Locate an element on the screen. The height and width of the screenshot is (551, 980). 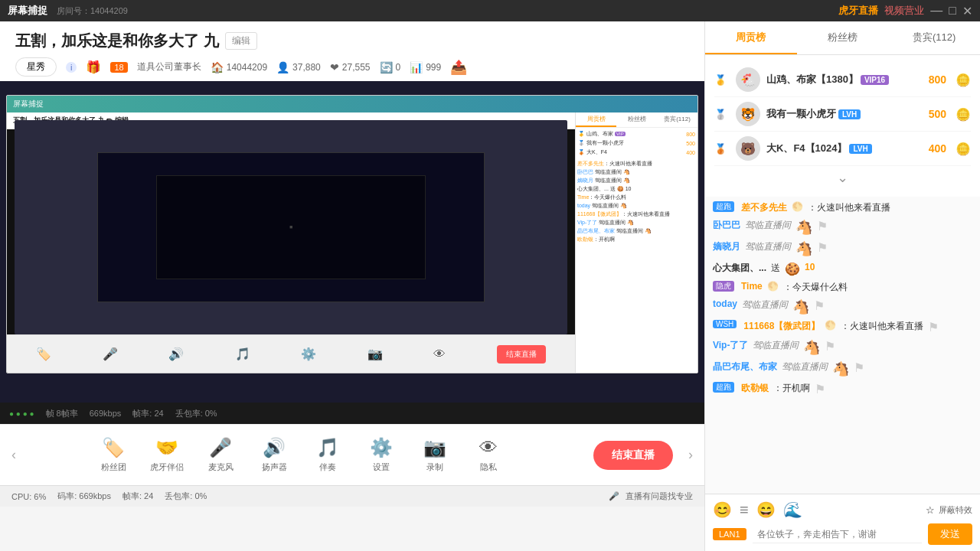
n-u4: 心大集团、... is located at coordinates (593, 188).